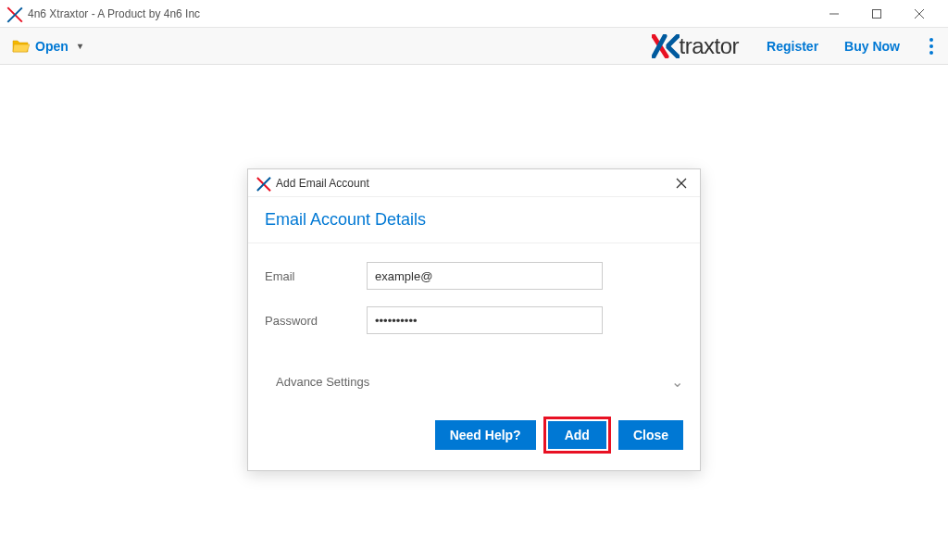 The width and height of the screenshot is (948, 560). Describe the element at coordinates (474, 381) in the screenshot. I see `advance-settings-label: Advance Settings` at that location.